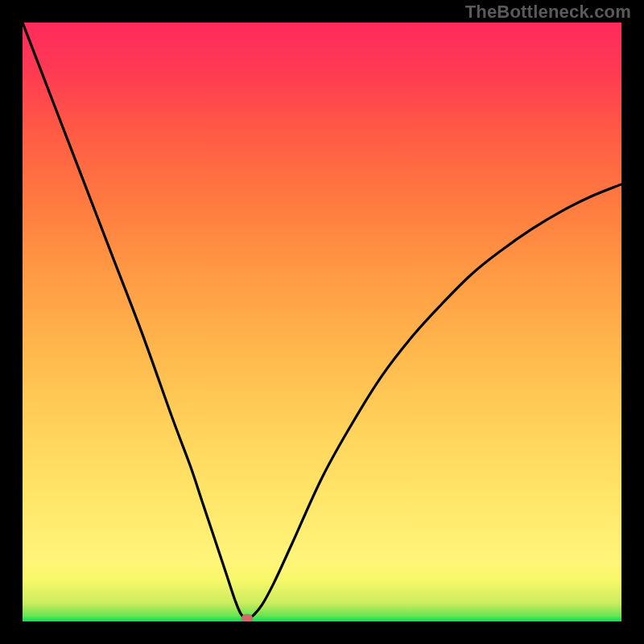  I want to click on optimum-marker, so click(247, 618).